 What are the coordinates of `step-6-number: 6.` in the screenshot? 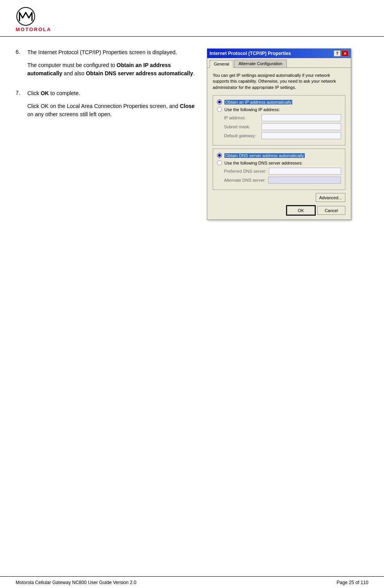 It's located at (20, 66).